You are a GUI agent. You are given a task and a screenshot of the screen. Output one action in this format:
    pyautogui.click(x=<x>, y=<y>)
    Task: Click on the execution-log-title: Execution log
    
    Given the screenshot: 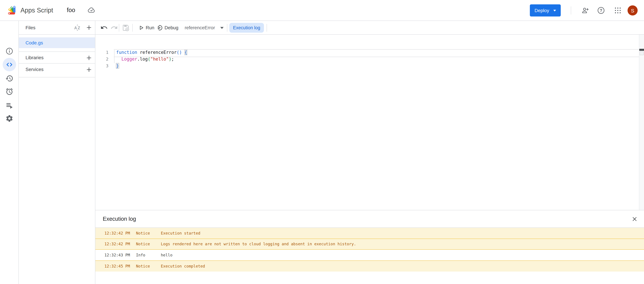 What is the action you would take?
    pyautogui.click(x=120, y=219)
    